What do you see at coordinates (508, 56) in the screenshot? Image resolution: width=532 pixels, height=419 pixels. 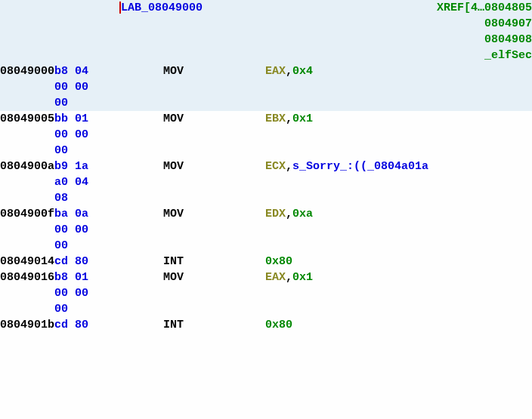 I see `xref-entry: _elfSec` at bounding box center [508, 56].